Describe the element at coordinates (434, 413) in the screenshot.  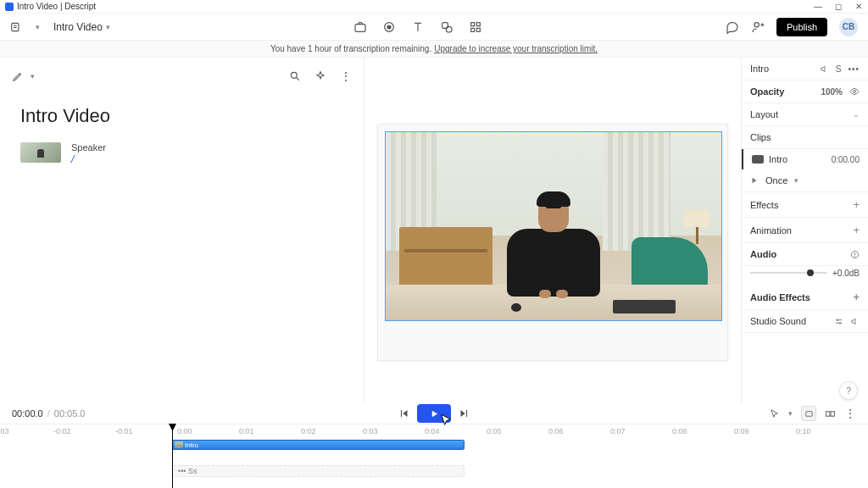
I see `playback-bar: 00:00.0 / 00:05.0 ▾ ⋮` at that location.